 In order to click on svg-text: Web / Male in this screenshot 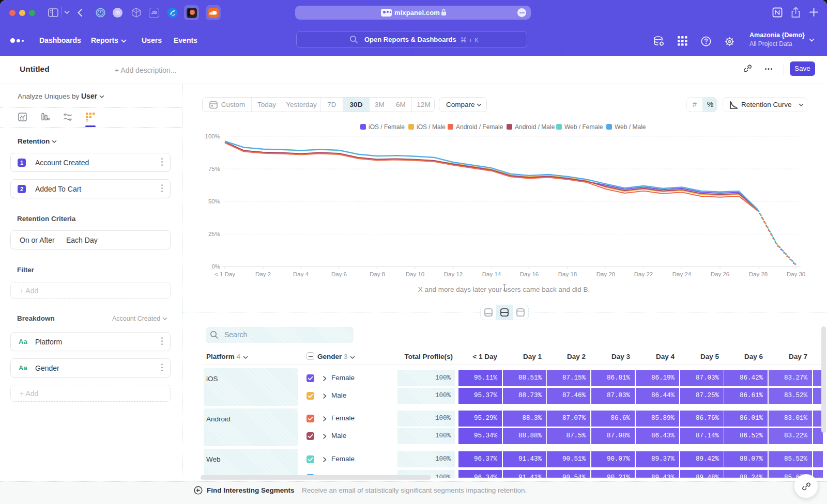, I will do `click(631, 127)`.